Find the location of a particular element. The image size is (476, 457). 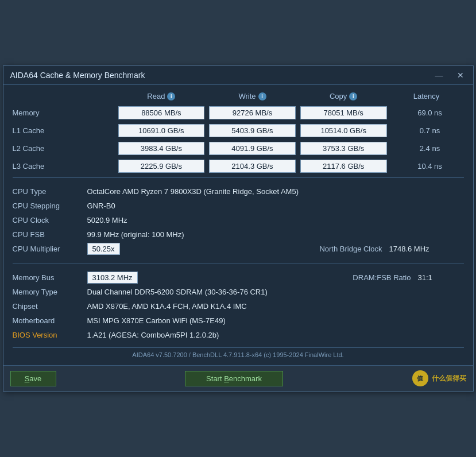

l1-write: 5403.9 GB/s is located at coordinates (253, 131).